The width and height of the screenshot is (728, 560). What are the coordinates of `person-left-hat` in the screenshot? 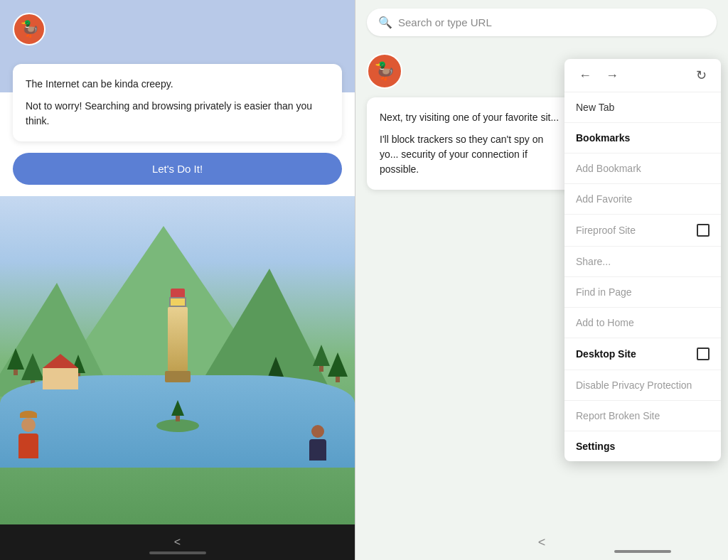 It's located at (28, 414).